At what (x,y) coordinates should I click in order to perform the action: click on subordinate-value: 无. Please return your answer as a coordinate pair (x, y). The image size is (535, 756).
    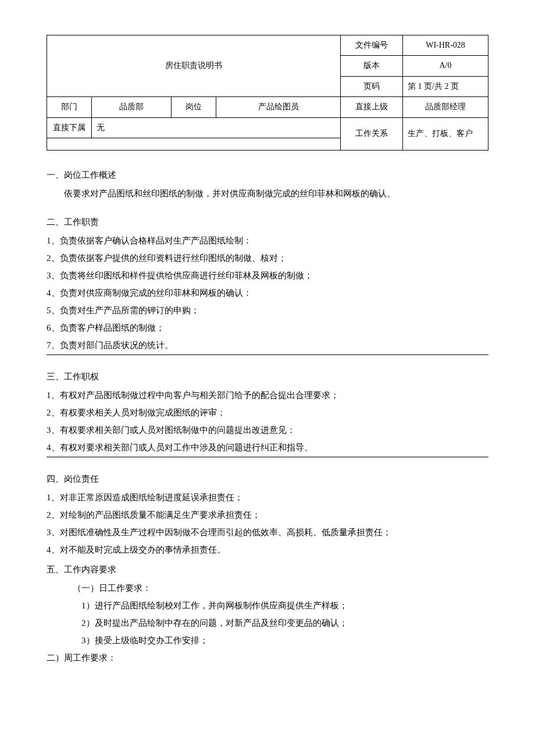
    Looking at the image, I should click on (216, 128).